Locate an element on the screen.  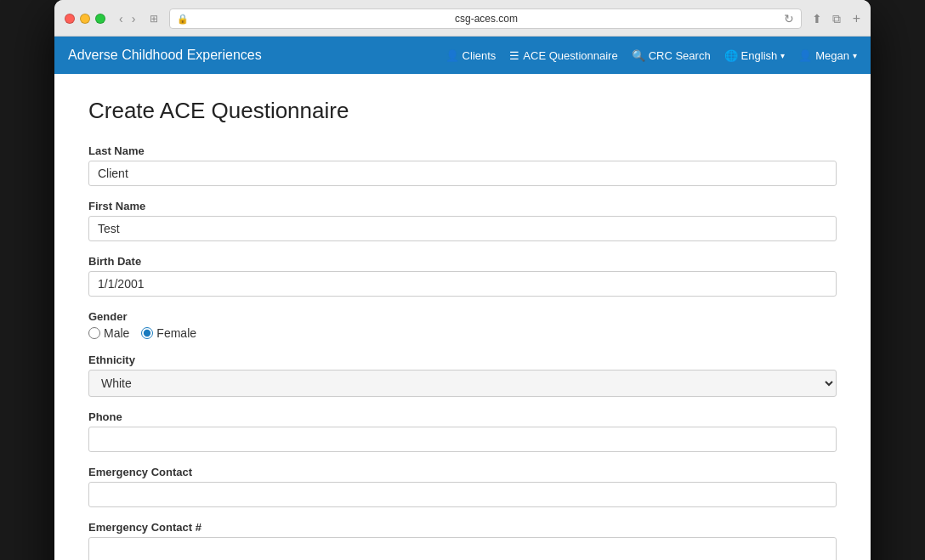
address-bar: 🔒 csg-aces.com ↻ is located at coordinates (485, 19).